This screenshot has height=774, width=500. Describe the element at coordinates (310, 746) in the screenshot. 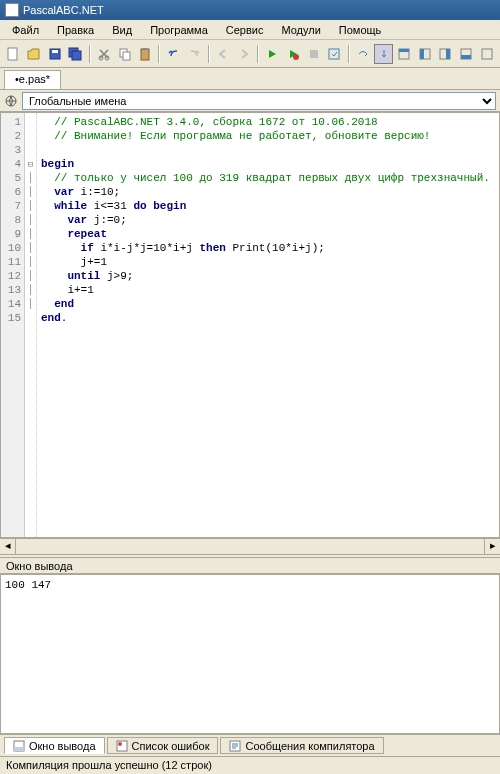

I see `bottom-tab-label: Сообщения компилятора` at that location.